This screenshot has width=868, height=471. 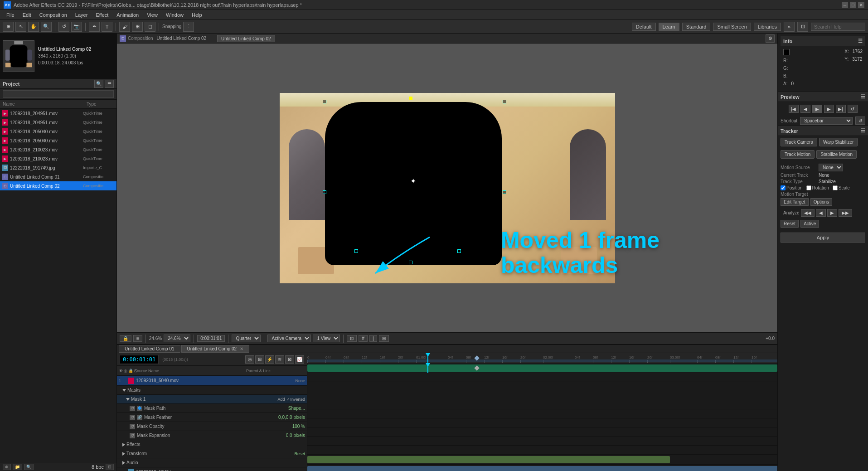 I want to click on rotate-tool: ↺, so click(x=64, y=27).